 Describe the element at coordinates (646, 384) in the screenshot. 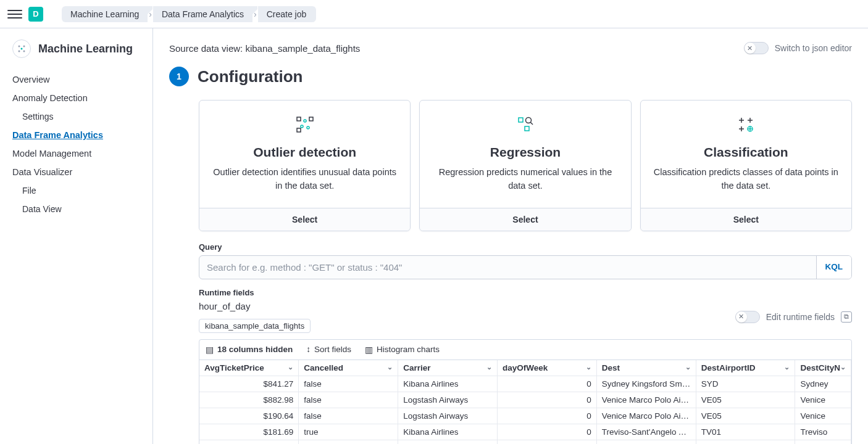

I see `table-cell: Sydney Kingsford Smith I...` at that location.